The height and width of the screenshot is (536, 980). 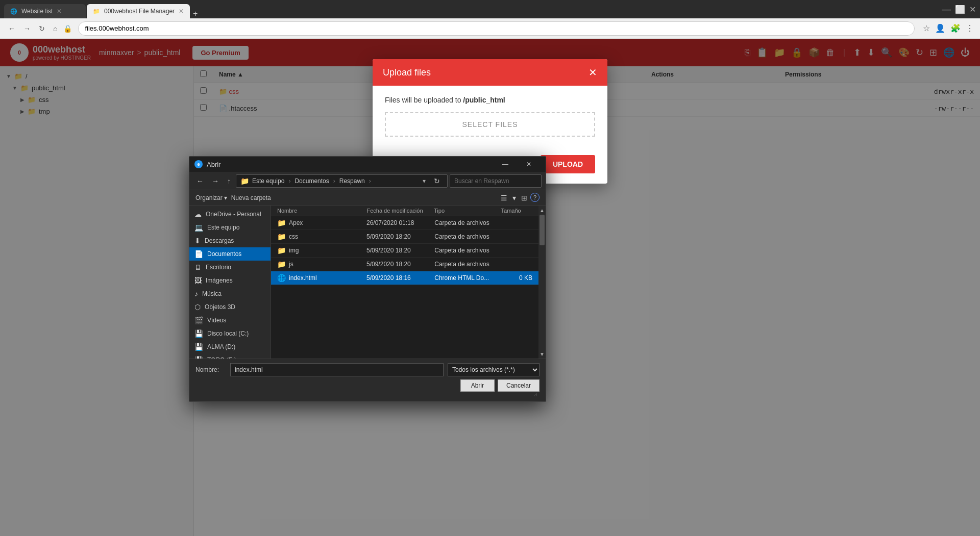 What do you see at coordinates (496, 29) in the screenshot?
I see `address-input` at bounding box center [496, 29].